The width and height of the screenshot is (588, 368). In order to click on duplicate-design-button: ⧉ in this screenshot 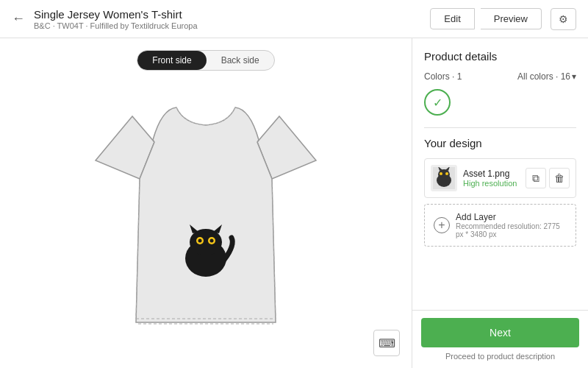, I will do `click(536, 178)`.